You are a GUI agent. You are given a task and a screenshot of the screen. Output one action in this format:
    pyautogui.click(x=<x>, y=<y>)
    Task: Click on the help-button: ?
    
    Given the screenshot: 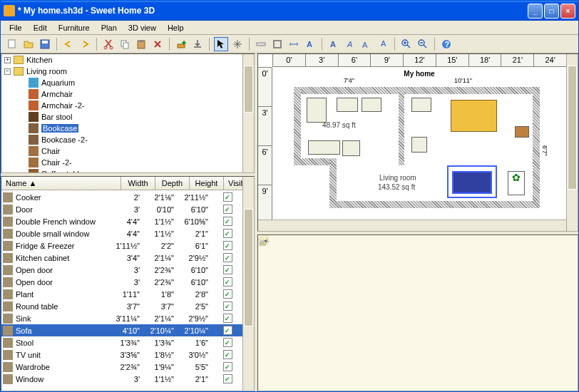 What is the action you would take?
    pyautogui.click(x=446, y=44)
    